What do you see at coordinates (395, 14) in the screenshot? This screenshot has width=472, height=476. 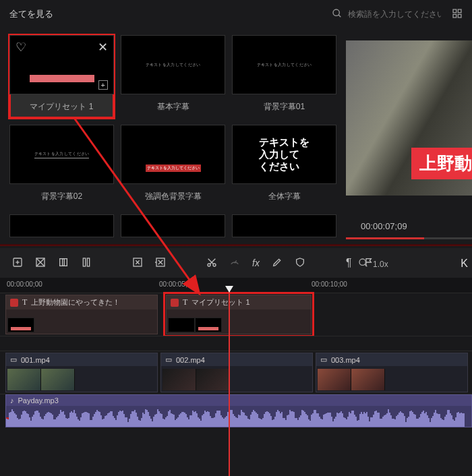 I see `search-input` at bounding box center [395, 14].